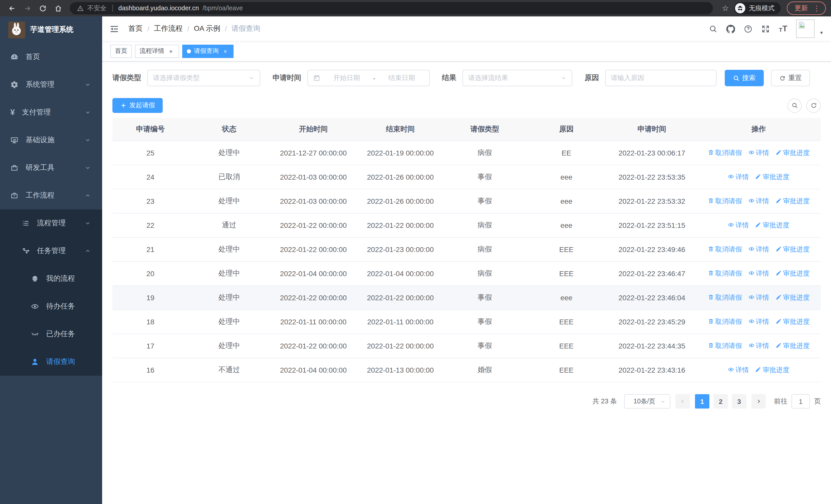 This screenshot has width=831, height=504. What do you see at coordinates (711, 298) in the screenshot?
I see `trash-icon` at bounding box center [711, 298].